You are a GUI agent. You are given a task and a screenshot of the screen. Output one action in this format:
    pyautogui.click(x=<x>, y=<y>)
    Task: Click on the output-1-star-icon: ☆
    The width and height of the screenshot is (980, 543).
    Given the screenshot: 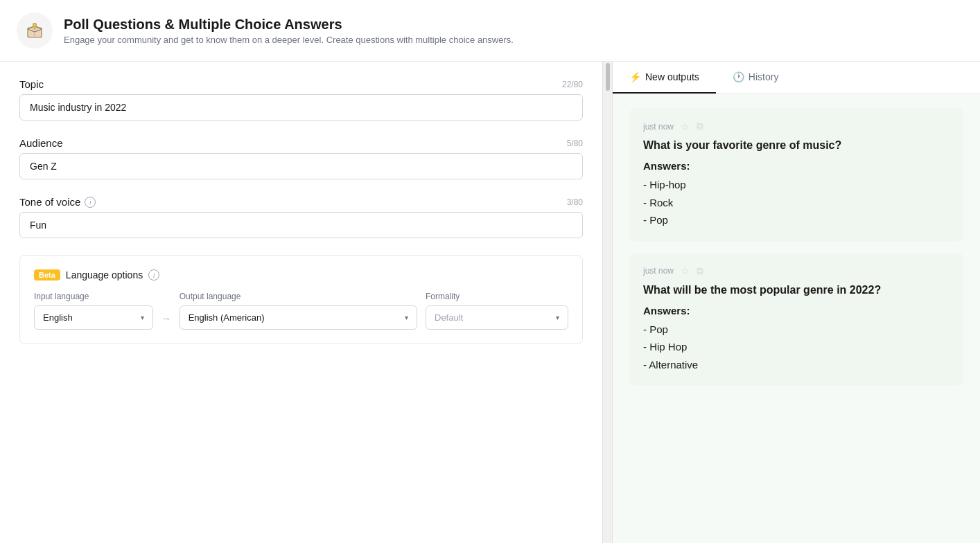 What is the action you would take?
    pyautogui.click(x=685, y=127)
    